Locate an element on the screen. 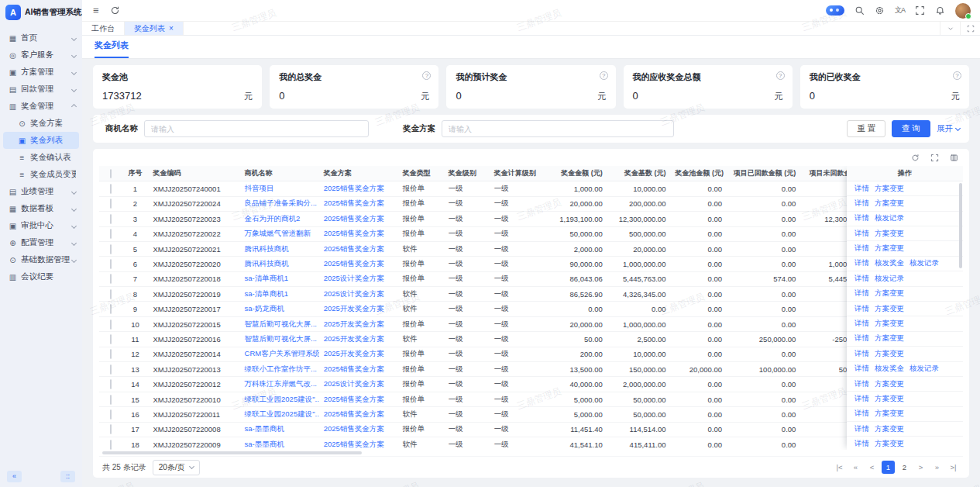 The width and height of the screenshot is (980, 487). prev-5-pages-button: « is located at coordinates (855, 467).